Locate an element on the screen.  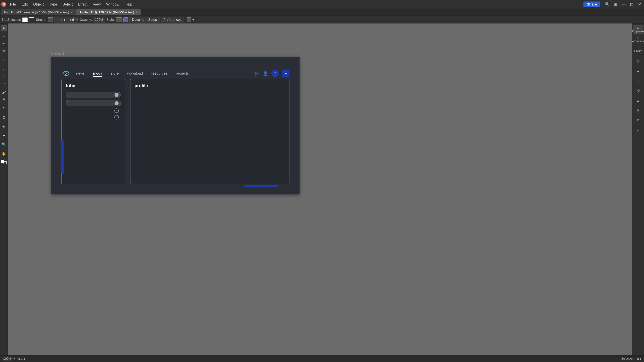
gradient-tool: ◈ is located at coordinates (4, 126).